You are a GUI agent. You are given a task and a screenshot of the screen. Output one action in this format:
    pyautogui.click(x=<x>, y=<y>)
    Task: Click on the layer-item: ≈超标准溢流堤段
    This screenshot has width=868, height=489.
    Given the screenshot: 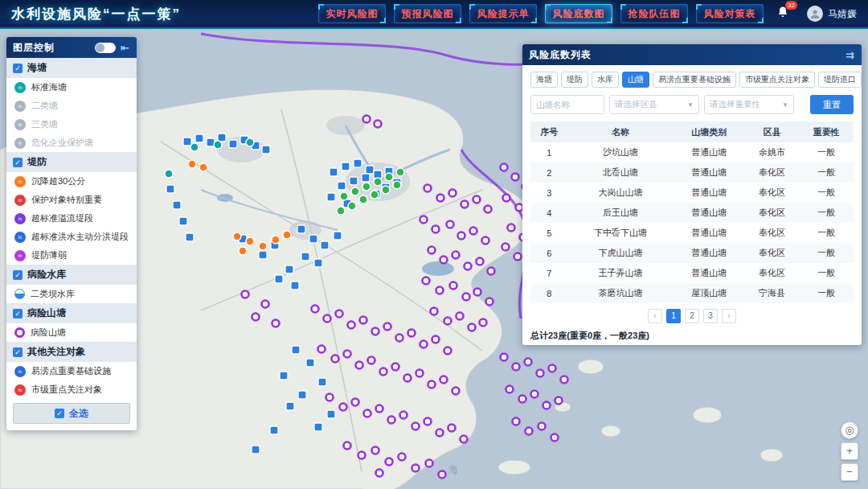 What is the action you would take?
    pyautogui.click(x=72, y=219)
    